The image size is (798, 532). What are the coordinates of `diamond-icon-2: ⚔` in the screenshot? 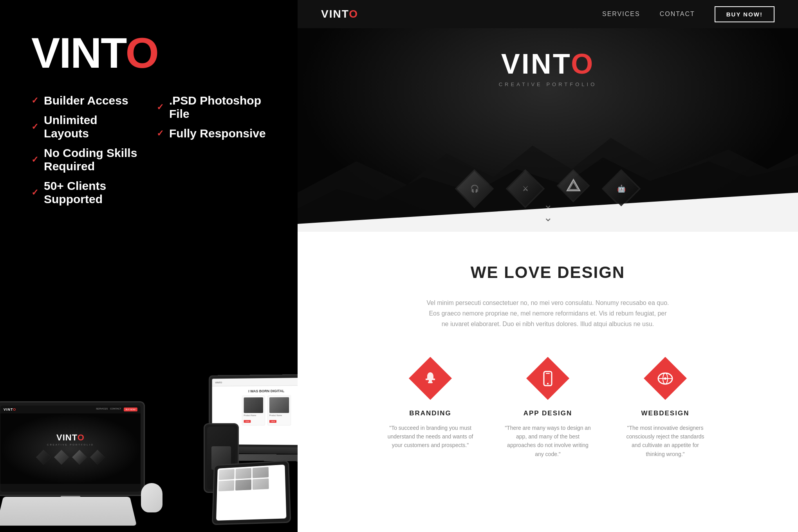 It's located at (525, 189).